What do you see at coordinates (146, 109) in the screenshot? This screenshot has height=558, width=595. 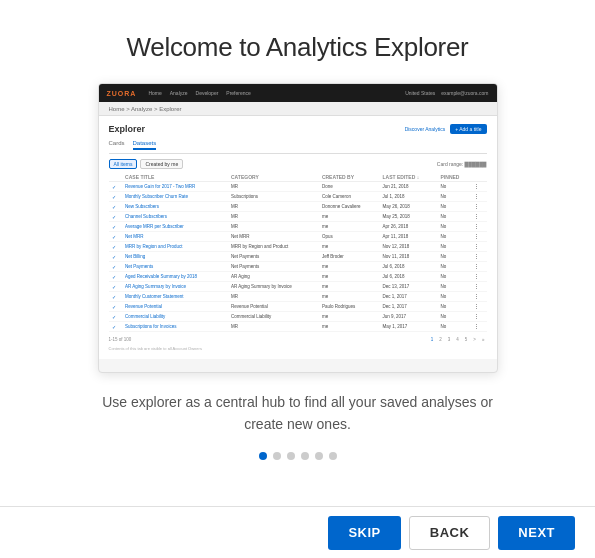 I see `mini-subbar-label: Home > Analyze > Explorer` at bounding box center [146, 109].